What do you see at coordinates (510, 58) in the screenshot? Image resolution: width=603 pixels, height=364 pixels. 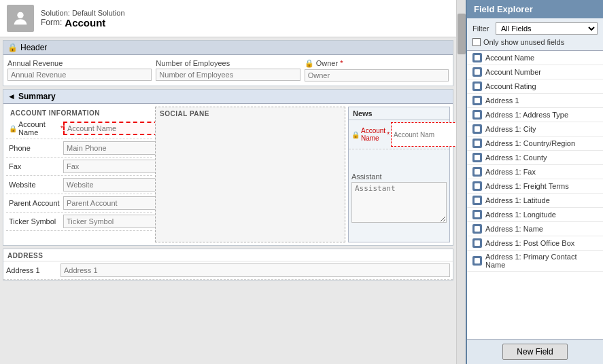 I see `field-item-label: Account Name` at bounding box center [510, 58].